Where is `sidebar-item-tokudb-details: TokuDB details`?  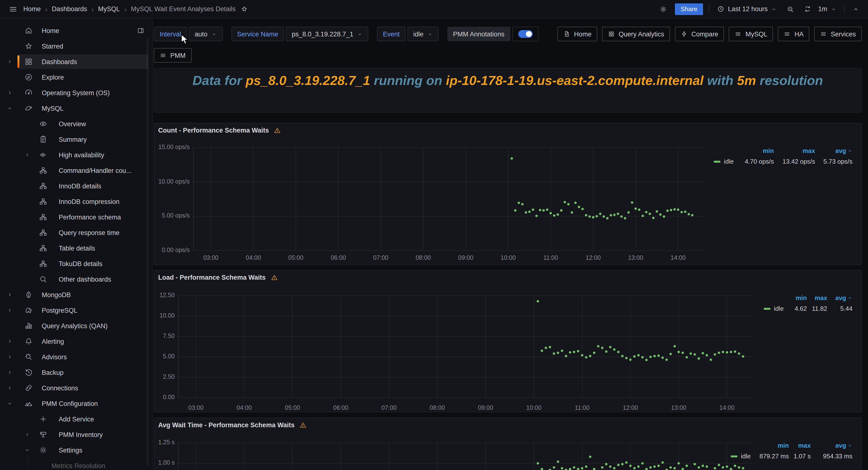 sidebar-item-tokudb-details: TokuDB details is located at coordinates (76, 264).